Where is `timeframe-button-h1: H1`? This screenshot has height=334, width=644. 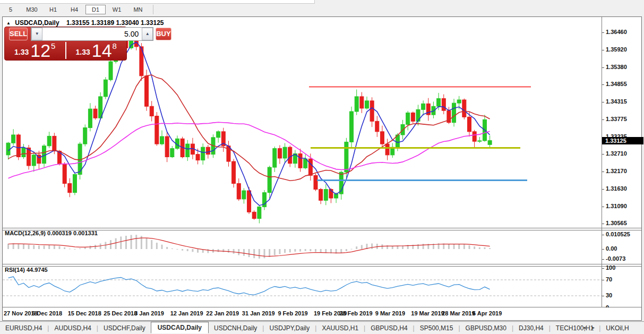 timeframe-button-h1: H1 is located at coordinates (53, 10).